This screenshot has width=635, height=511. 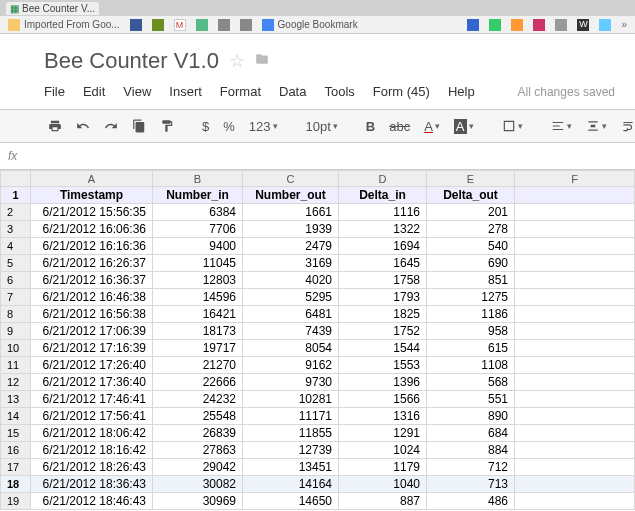 I want to click on cell: 1116, so click(x=383, y=212).